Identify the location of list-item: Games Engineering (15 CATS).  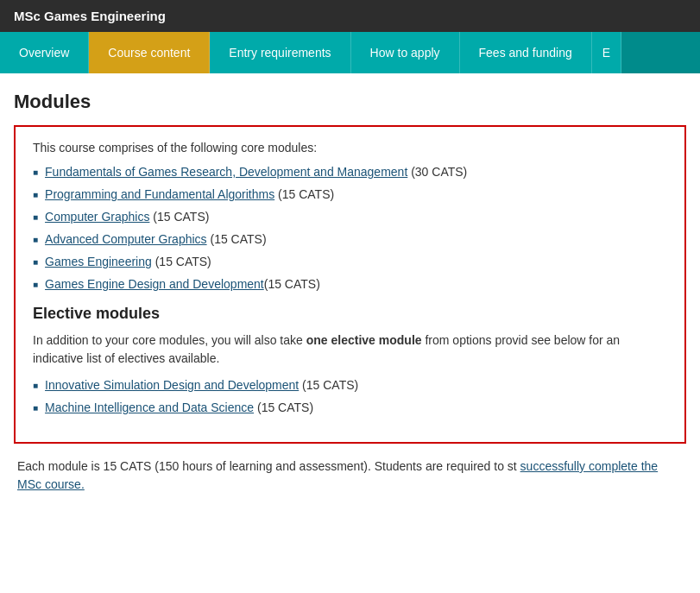
(350, 262).